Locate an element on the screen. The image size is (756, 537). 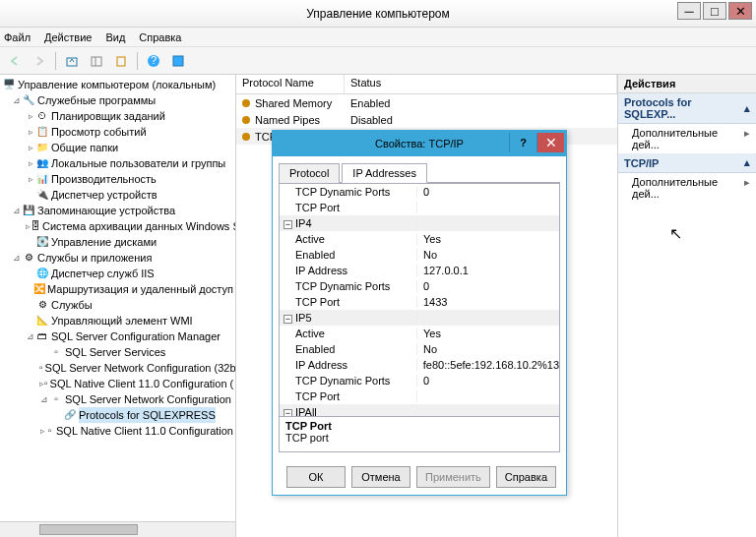
tree-services-apps: Службы и приложения is located at coordinates (94, 258).